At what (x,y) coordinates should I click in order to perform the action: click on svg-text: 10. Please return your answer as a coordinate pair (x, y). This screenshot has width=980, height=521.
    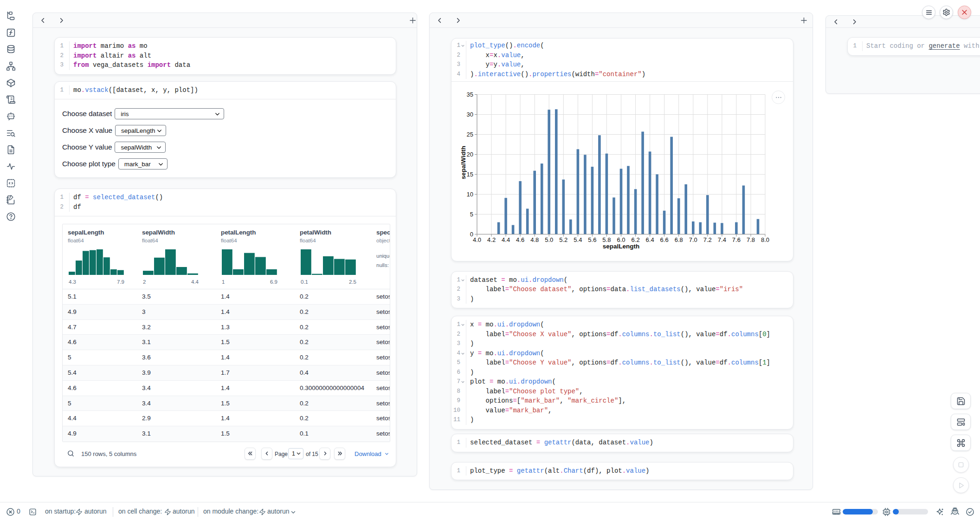
    Looking at the image, I should click on (470, 194).